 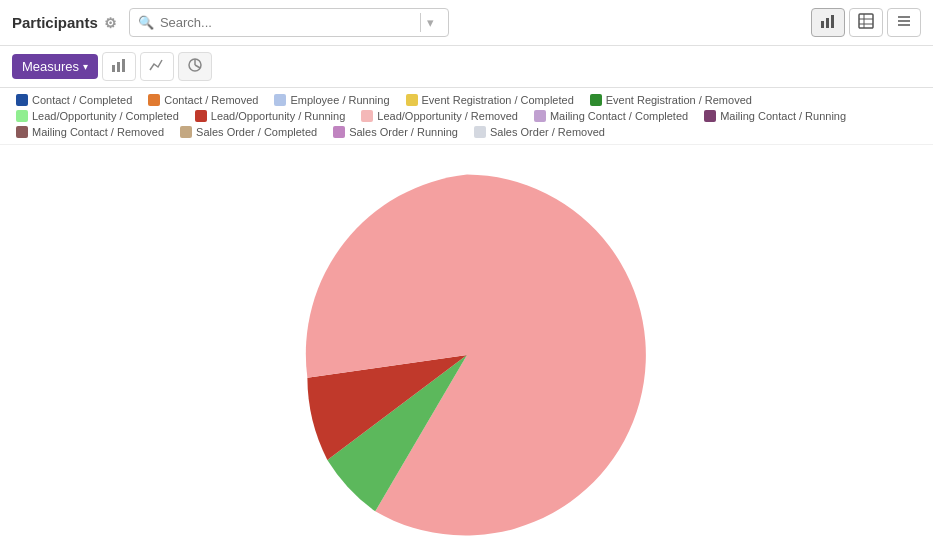 I want to click on view-chart-button, so click(x=828, y=22).